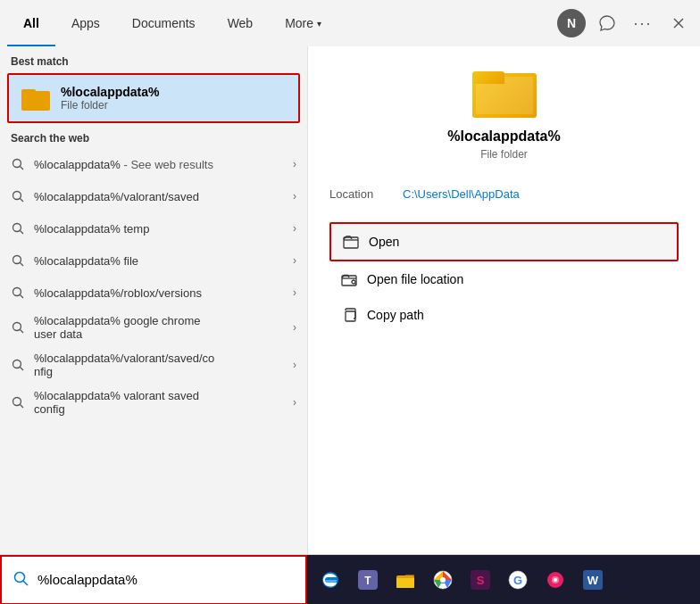 This screenshot has width=700, height=604. I want to click on location-value: C:\Users\Dell\AppData, so click(461, 194).